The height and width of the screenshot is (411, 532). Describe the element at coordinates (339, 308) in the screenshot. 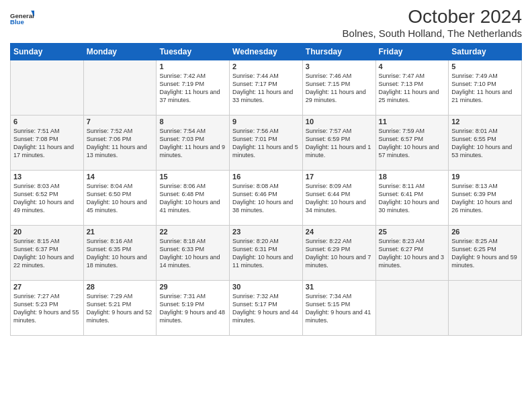

I see `calendar-cell: 31Sunrise: 7:34 AM Sunset: 5:15 PM Dayli…` at that location.